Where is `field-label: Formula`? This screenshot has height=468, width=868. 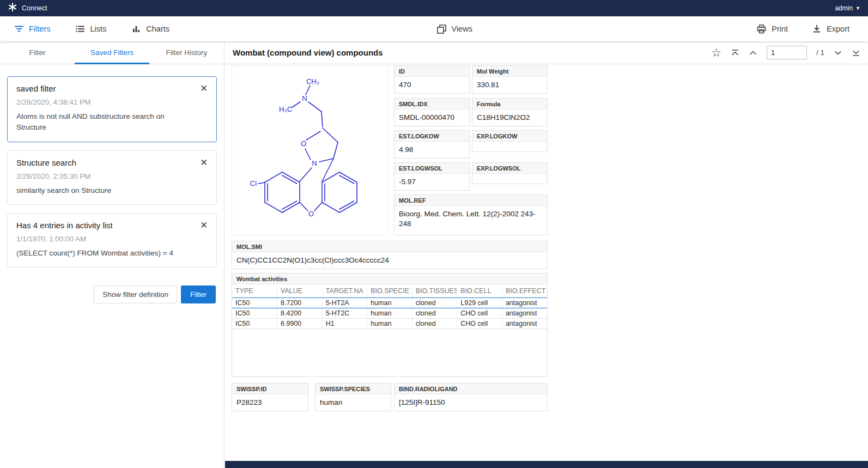 field-label: Formula is located at coordinates (510, 104).